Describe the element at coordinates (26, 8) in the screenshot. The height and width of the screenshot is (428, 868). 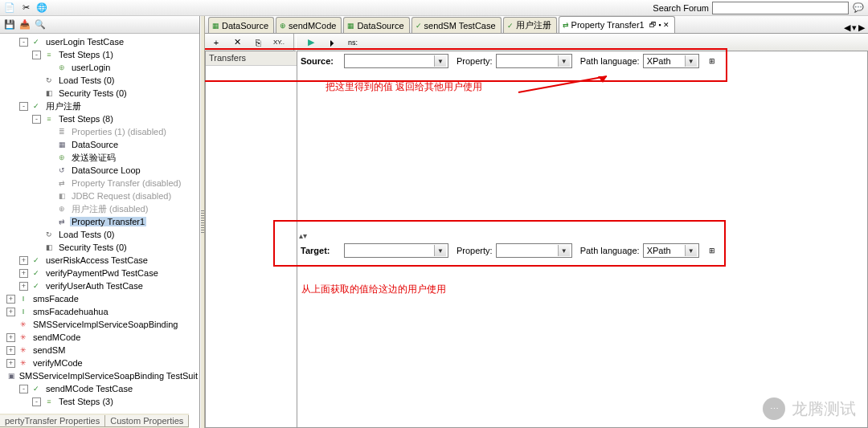
I see `scissors-icon: ✂` at that location.